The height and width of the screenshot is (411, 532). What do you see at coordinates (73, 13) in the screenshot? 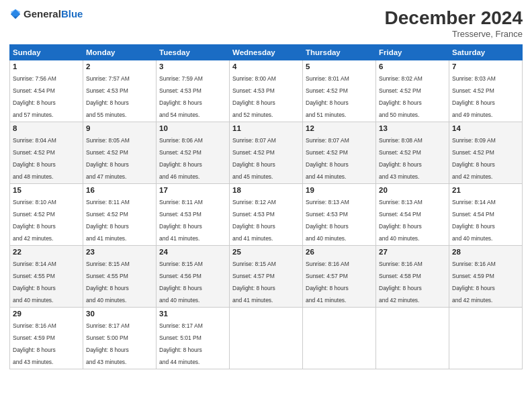
I see `logo-blue: Blue` at bounding box center [73, 13].